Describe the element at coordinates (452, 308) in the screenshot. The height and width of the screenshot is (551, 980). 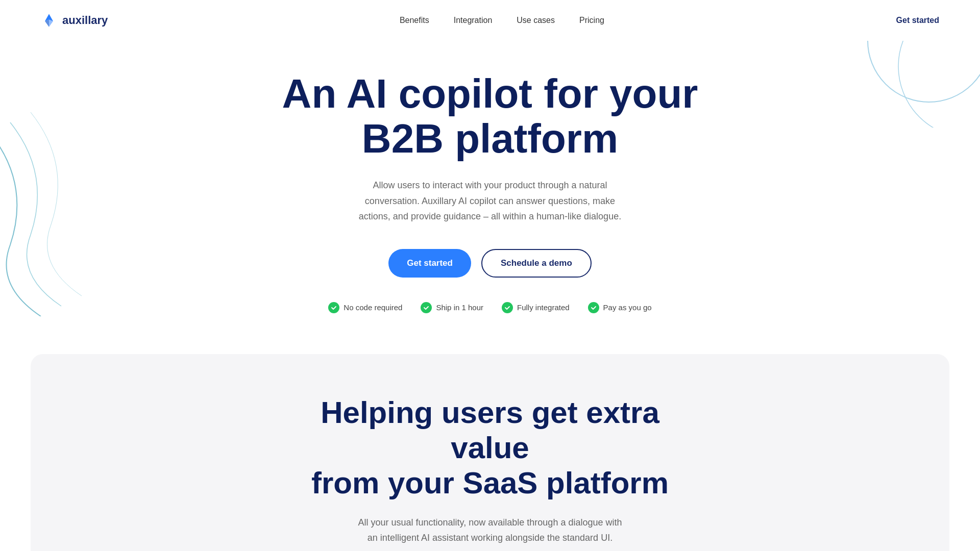
I see `badge-ship-hour: Ship in 1 hour` at that location.